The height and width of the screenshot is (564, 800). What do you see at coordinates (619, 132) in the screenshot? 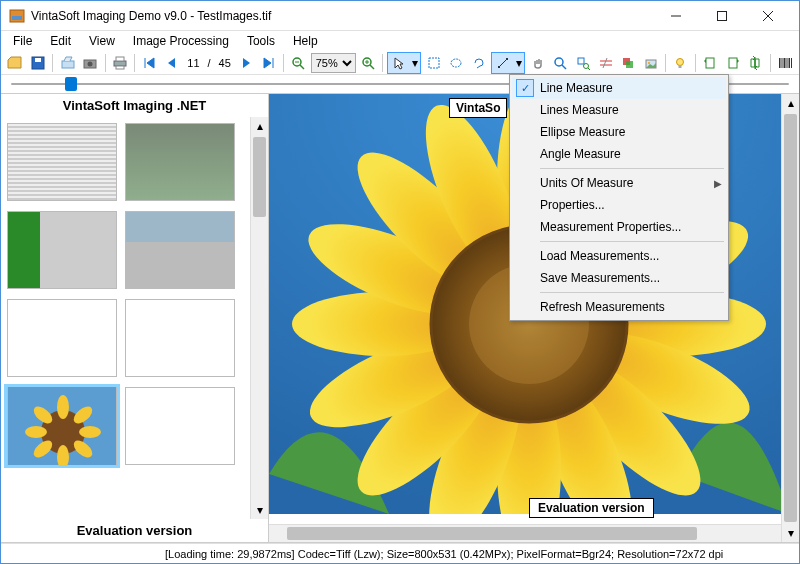
I see `menu-item-ellipse-measure: Ellipse Measure` at bounding box center [619, 132].